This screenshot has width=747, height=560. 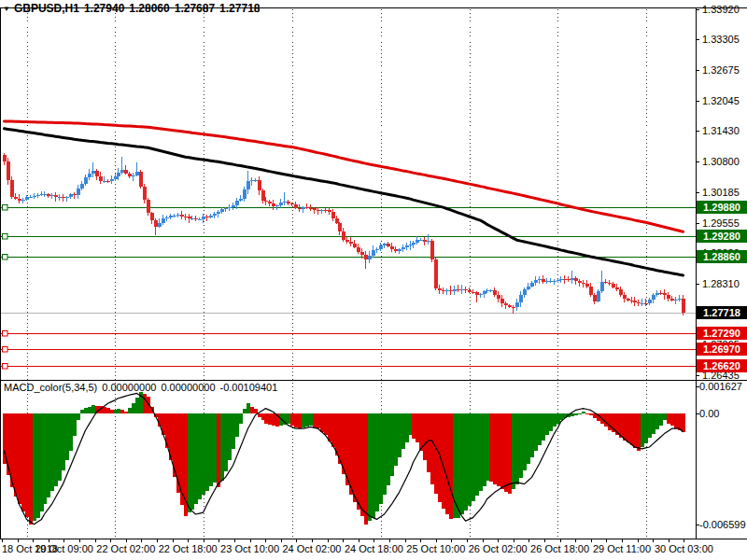 I want to click on level-badge-red: 1.27290, so click(x=722, y=333).